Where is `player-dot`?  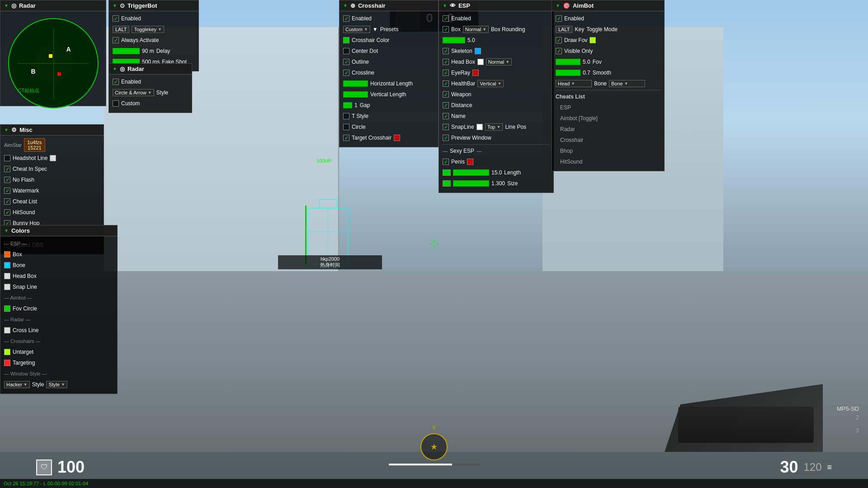 player-dot is located at coordinates (59, 74).